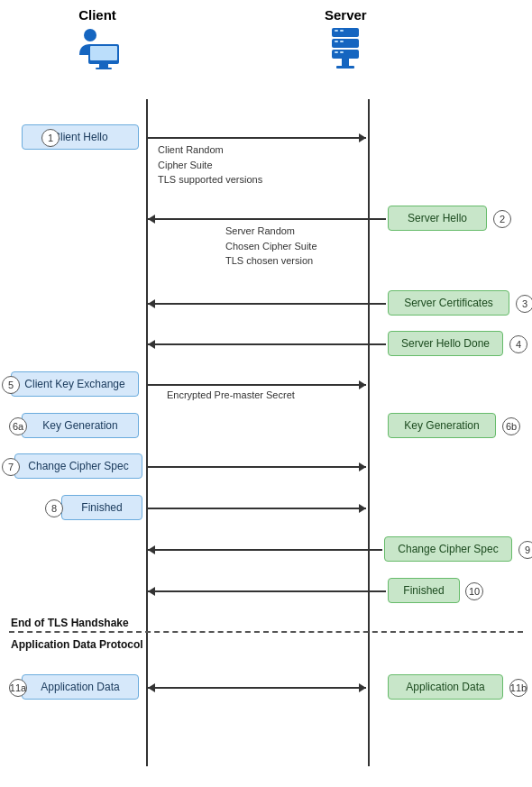 The width and height of the screenshot is (532, 787). Describe the element at coordinates (11, 385) in the screenshot. I see `step-5-num: 5` at that location.